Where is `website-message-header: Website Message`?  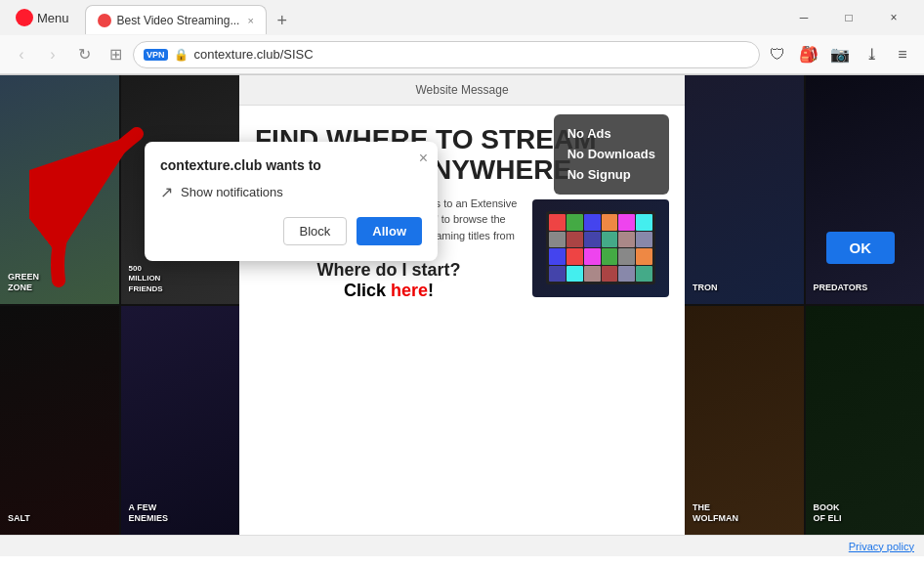
website-message-header: Website Message is located at coordinates (462, 90).